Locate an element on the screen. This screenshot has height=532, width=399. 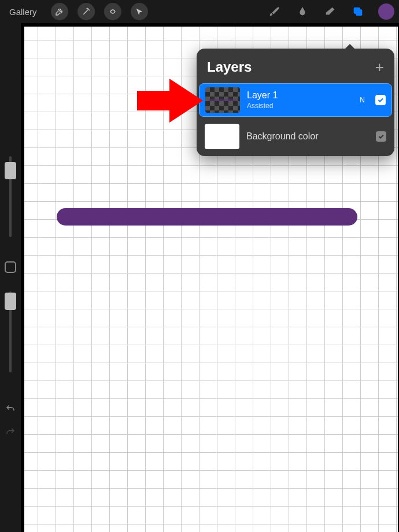
left-sidebar is located at coordinates (10, 278).